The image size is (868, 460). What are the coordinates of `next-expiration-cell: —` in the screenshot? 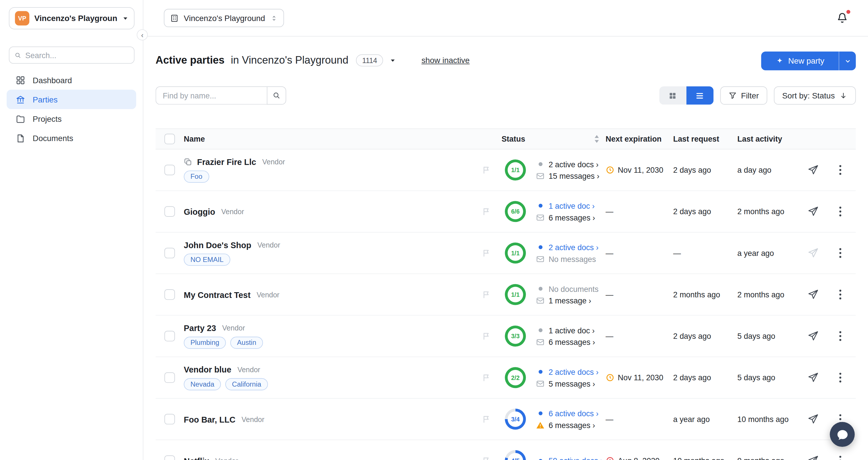 It's located at (609, 419).